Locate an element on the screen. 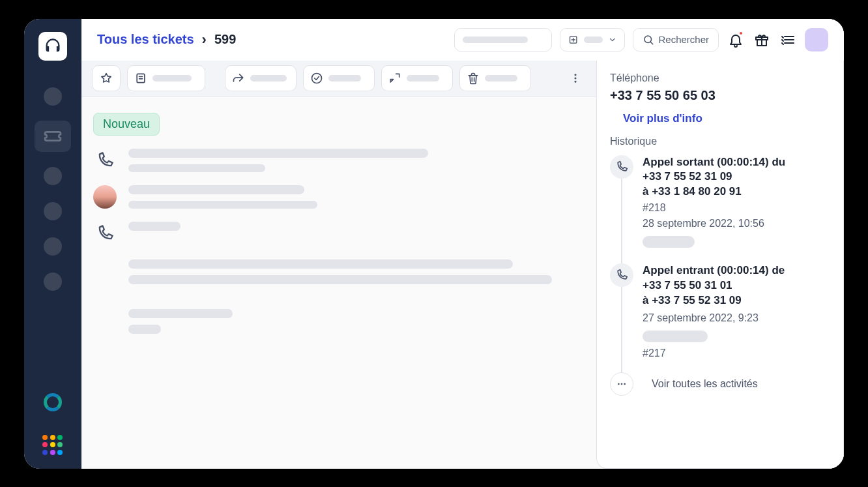 The image size is (868, 487). more-button is located at coordinates (622, 384).